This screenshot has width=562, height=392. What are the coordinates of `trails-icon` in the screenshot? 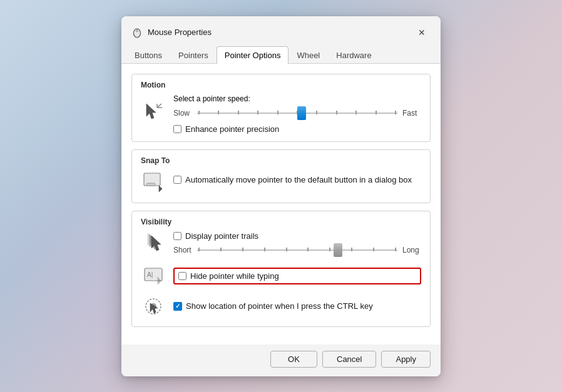 It's located at (153, 244).